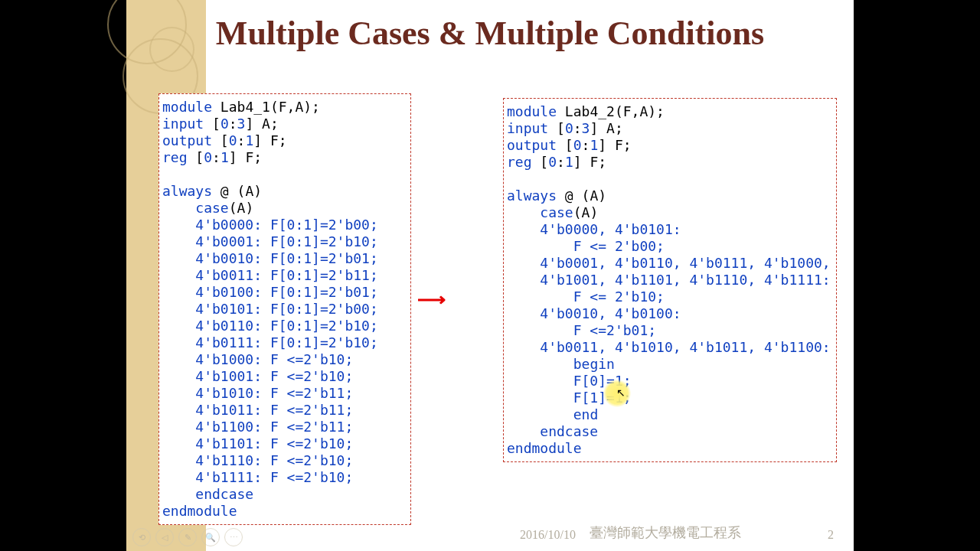 Image resolution: width=980 pixels, height=551 pixels. Describe the element at coordinates (257, 444) in the screenshot. I see `case-line: 4'b1101: F <=2'b10;` at that location.